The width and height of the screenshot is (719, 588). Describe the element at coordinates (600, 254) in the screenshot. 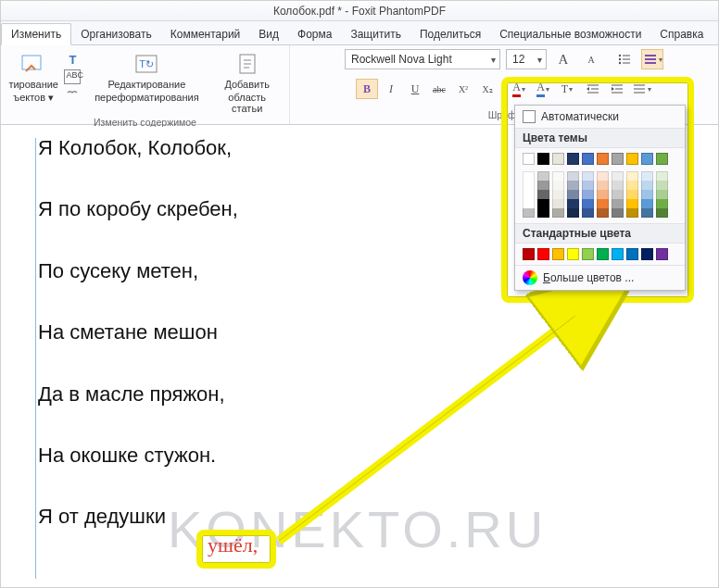

I see `standard-colors-row` at that location.